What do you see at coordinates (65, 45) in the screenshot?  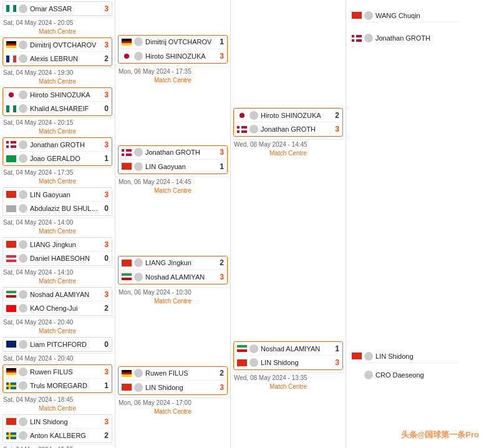 I see `player-name: Dimitrij OVTCHAROV` at bounding box center [65, 45].